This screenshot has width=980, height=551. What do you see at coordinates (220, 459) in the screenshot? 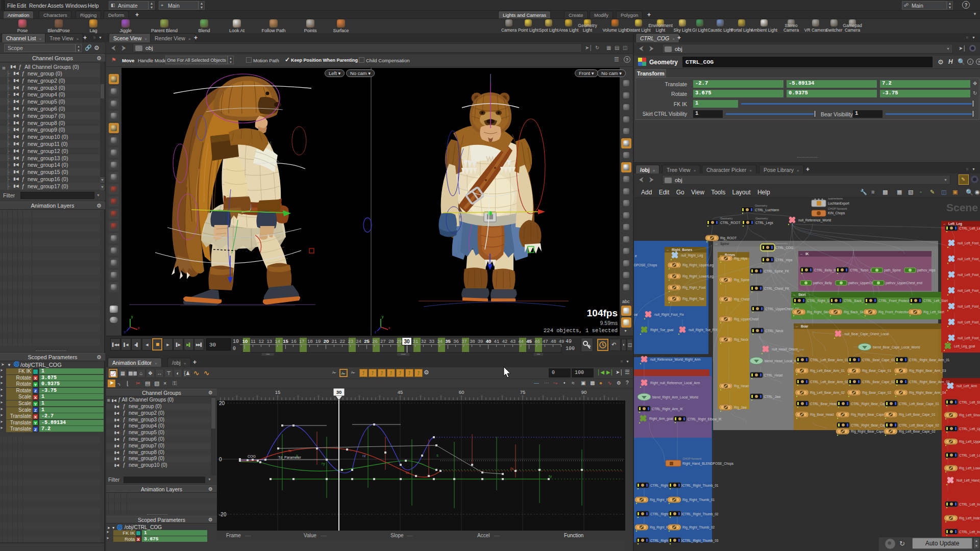
I see `svg-text: 0` at bounding box center [220, 459].